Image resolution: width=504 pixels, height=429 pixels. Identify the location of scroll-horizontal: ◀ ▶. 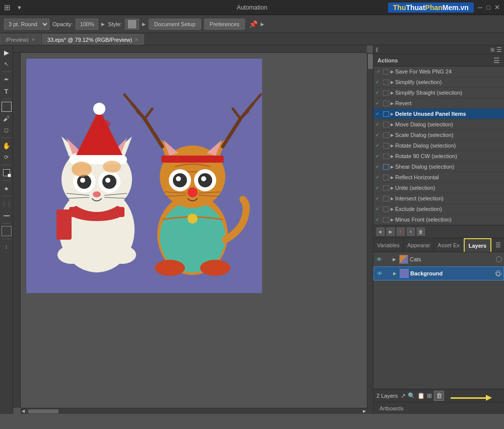
(194, 411).